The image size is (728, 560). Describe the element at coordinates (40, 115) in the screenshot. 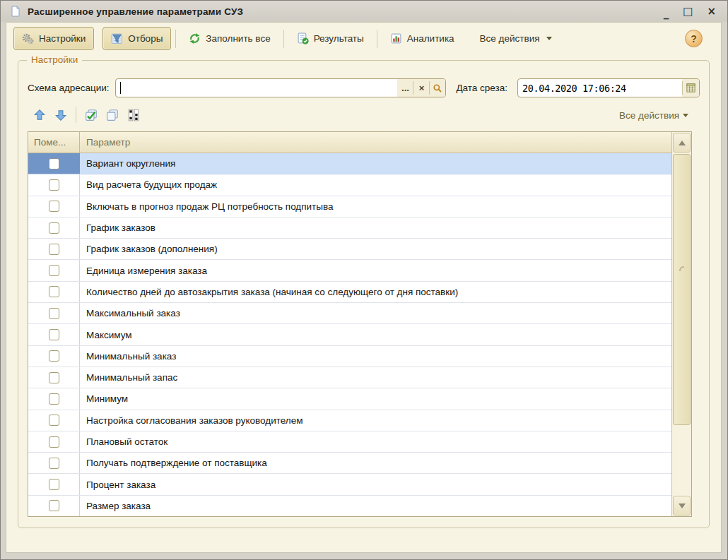

I see `move-up-button` at that location.